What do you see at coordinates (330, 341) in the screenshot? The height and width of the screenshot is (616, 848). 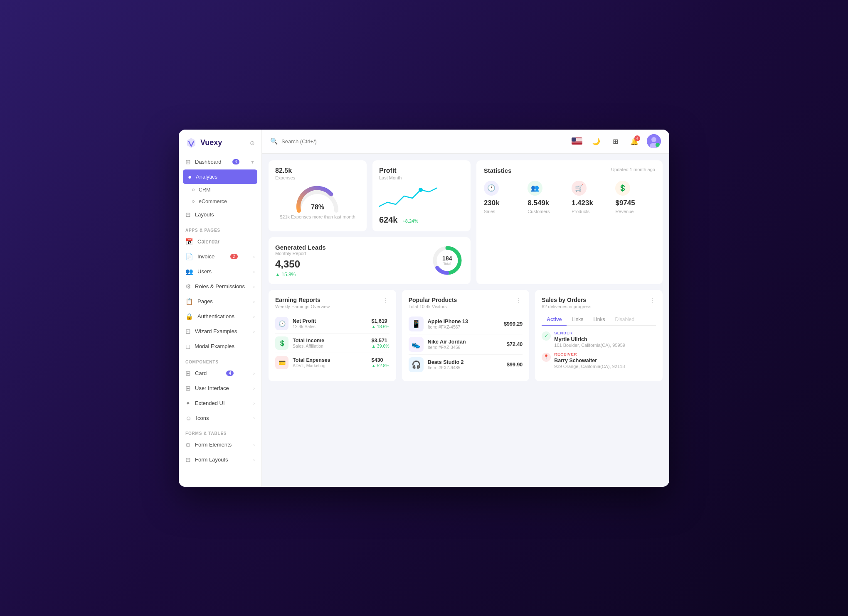 I see `earning-name-1: Total Income` at bounding box center [330, 341].